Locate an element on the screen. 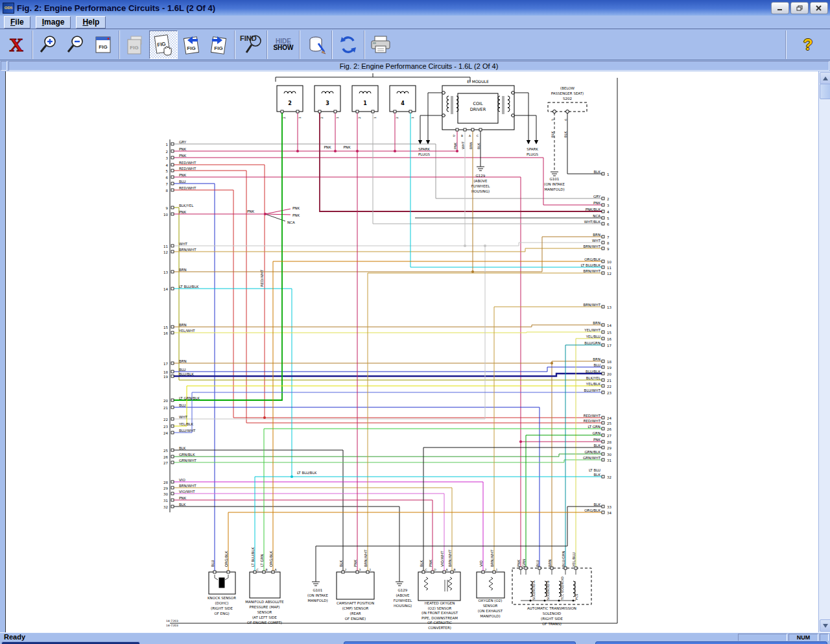  pin-number: 24 is located at coordinates (610, 418).